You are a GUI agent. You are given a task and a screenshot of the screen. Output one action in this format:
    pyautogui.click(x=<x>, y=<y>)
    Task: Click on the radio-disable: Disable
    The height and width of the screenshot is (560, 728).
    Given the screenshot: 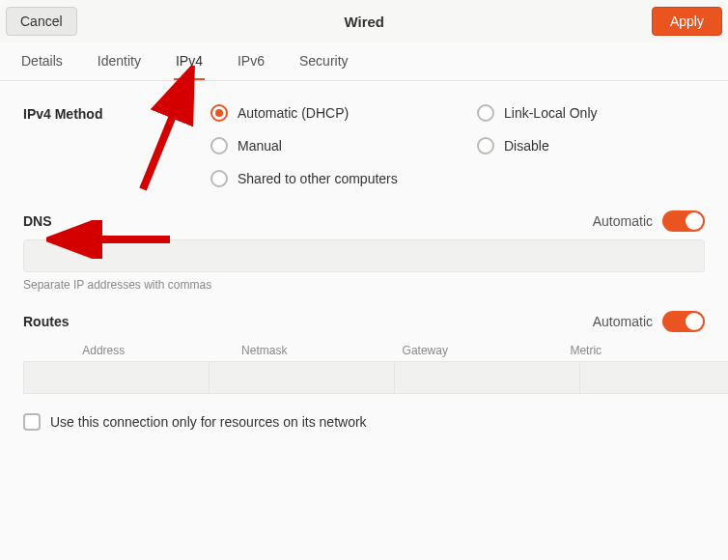 What is the action you would take?
    pyautogui.click(x=591, y=146)
    